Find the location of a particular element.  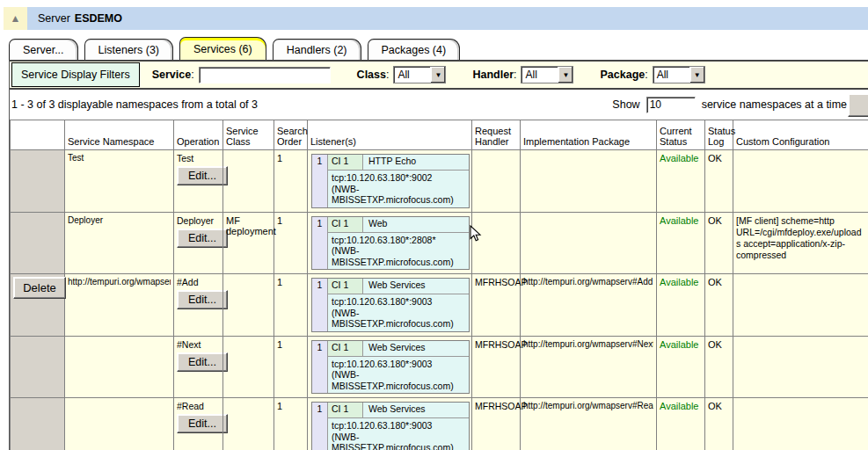

implementation-package: http://tempuri.org/wmapserv#Read is located at coordinates (588, 406).